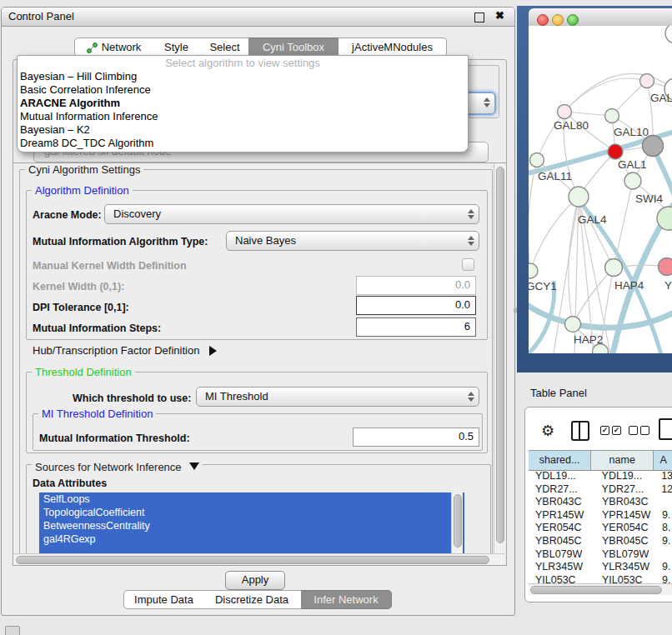  What do you see at coordinates (243, 103) in the screenshot?
I see `algorithm-option: ARACNE Algorithm` at bounding box center [243, 103].